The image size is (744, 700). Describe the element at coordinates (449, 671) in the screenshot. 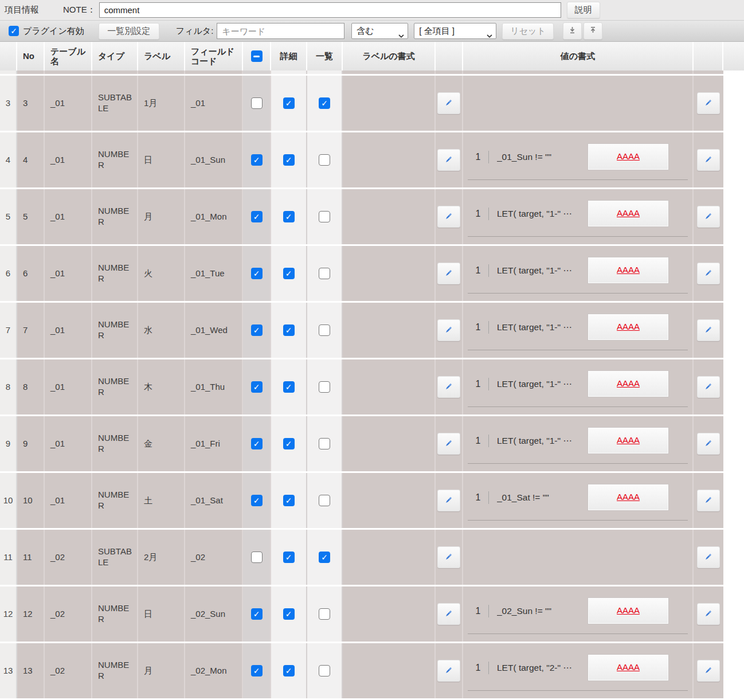

I see `cell-edit-label-format` at that location.